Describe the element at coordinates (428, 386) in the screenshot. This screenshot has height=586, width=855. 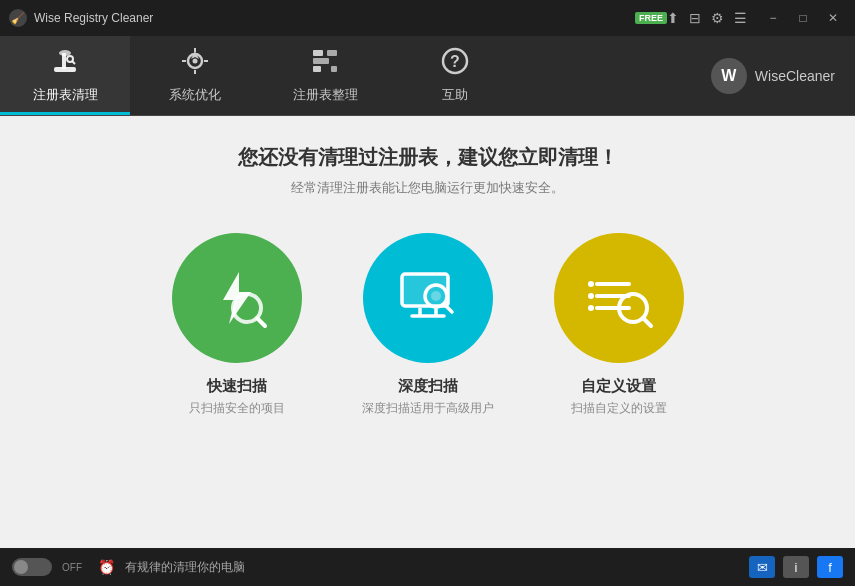
I see `deep-scan-name: 深度扫描` at that location.